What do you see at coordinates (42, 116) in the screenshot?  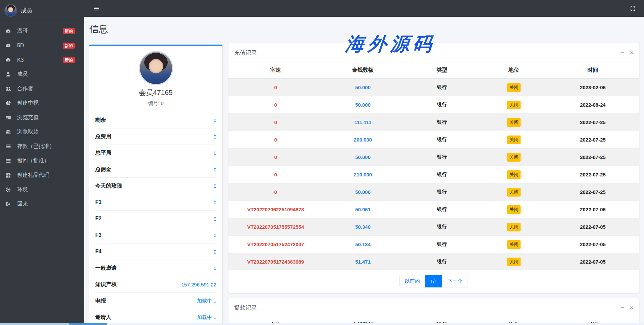 I see `sidebar-menu: 温哥 新的 5D 新的 K3 新的 成员 合作者` at bounding box center [42, 116].